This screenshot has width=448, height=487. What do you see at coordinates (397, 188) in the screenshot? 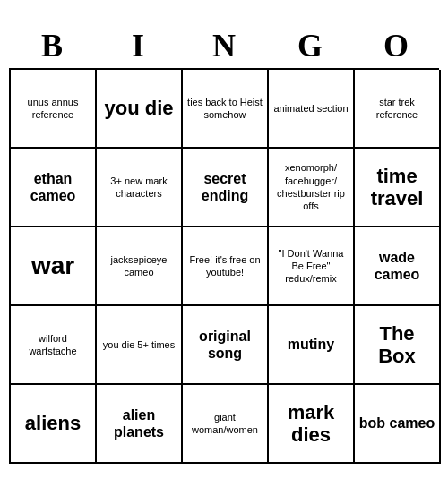
I see `cell-text-9: time travel` at bounding box center [397, 188].